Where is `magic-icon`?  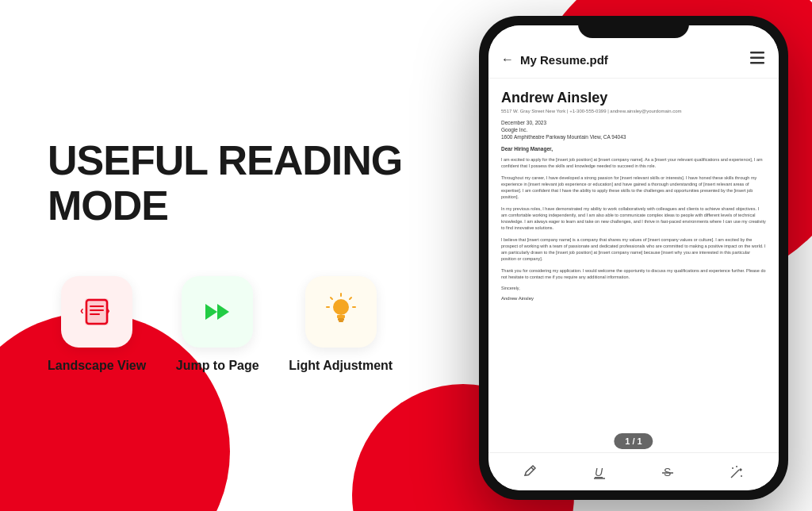
magic-icon is located at coordinates (737, 472).